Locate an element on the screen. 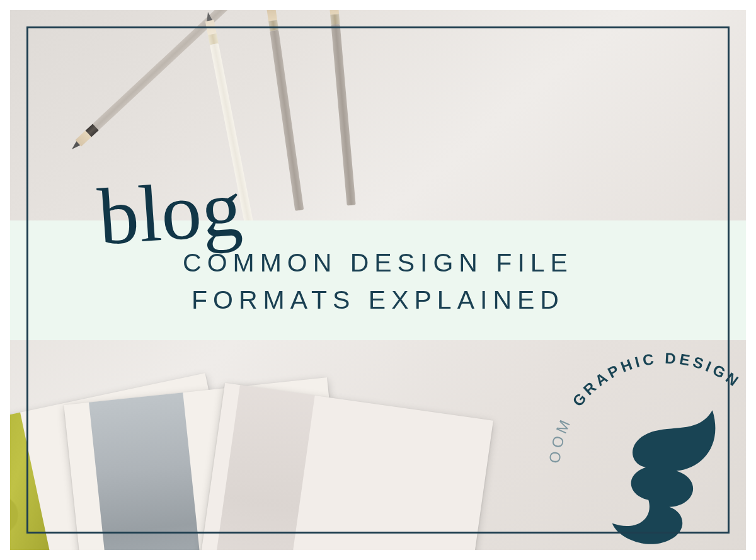 This screenshot has width=756, height=560. flourish-icon is located at coordinates (669, 474).